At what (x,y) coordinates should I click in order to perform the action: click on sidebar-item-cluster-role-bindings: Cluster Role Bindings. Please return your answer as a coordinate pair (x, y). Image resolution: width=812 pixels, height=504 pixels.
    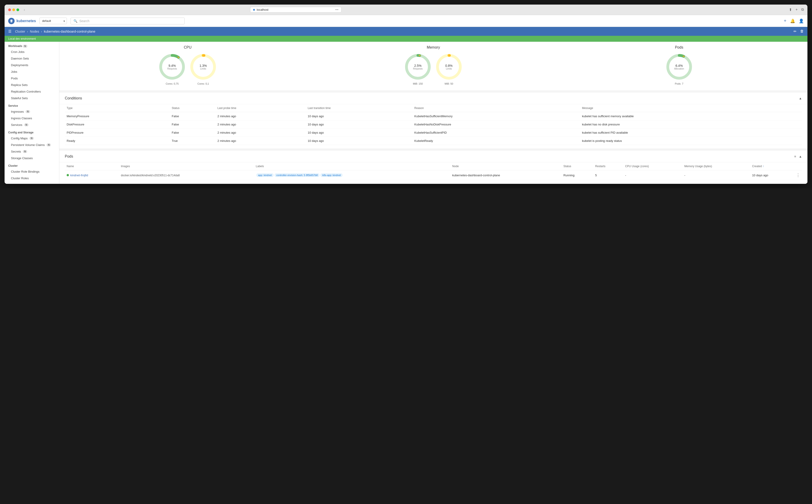
    Looking at the image, I should click on (32, 172).